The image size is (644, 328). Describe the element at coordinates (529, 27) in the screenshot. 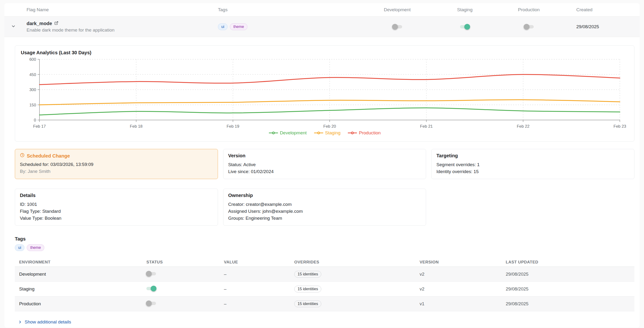

I see `production-toggle-cell` at that location.